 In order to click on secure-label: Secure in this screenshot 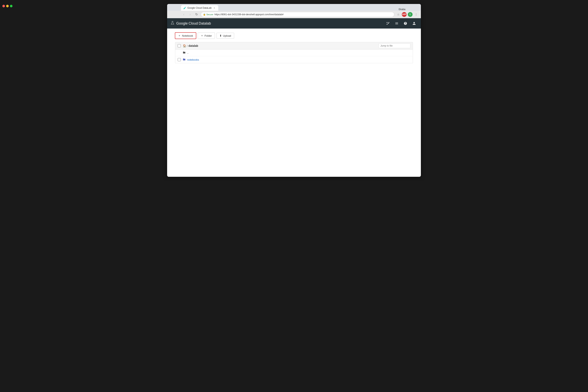, I will do `click(210, 14)`.